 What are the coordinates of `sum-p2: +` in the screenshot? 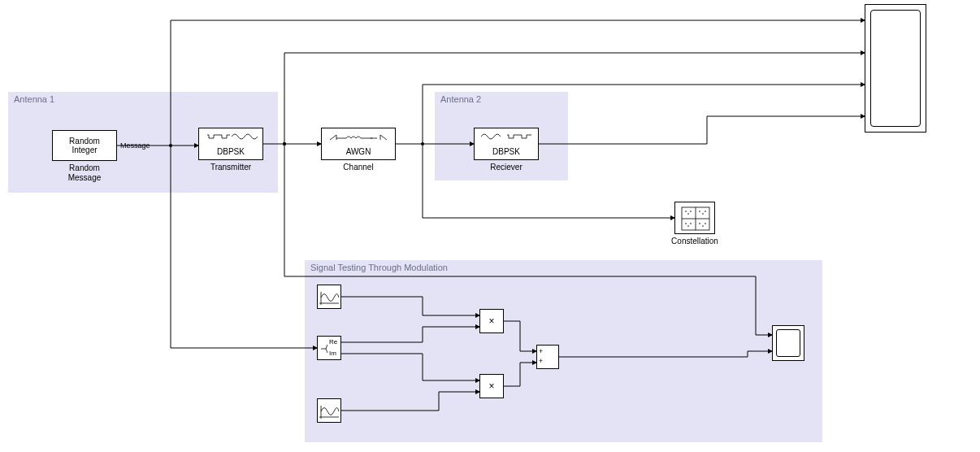 It's located at (541, 361).